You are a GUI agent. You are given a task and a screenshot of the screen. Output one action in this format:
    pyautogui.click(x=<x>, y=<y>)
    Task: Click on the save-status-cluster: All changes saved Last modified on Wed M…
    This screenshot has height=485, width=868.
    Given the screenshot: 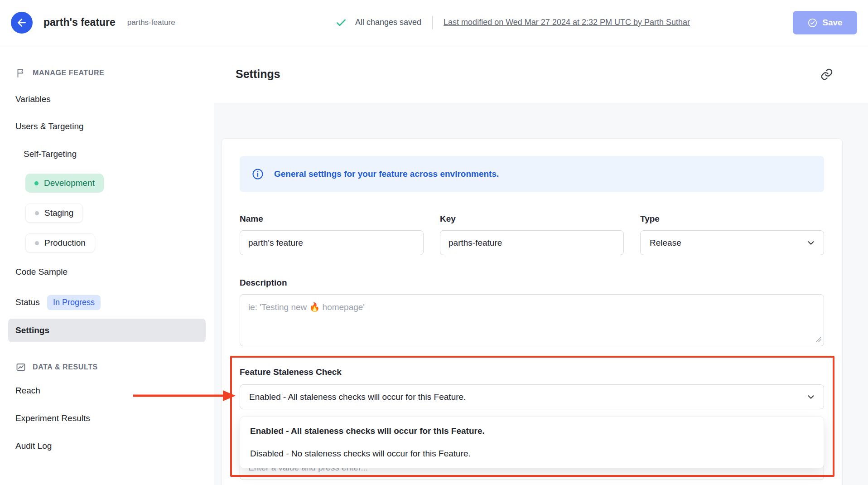 What is the action you would take?
    pyautogui.click(x=513, y=23)
    